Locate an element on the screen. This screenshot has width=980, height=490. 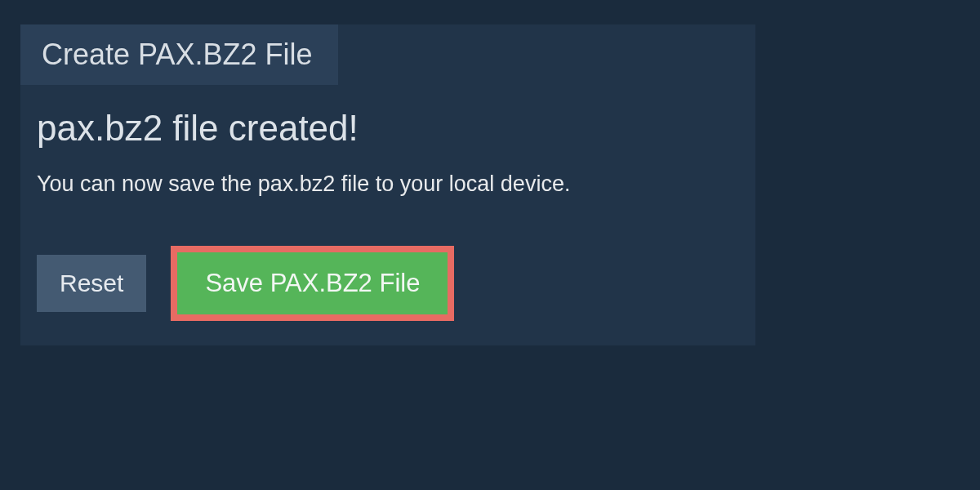
tab-create-file: Create PAX.BZ2 File is located at coordinates (180, 55).